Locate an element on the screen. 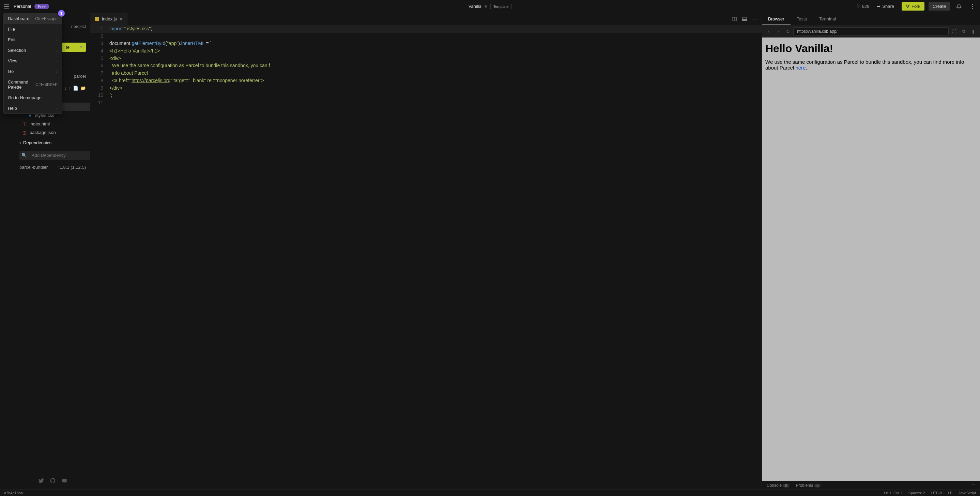 This screenshot has height=496, width=980. tab-terminal: Terminal is located at coordinates (827, 19).